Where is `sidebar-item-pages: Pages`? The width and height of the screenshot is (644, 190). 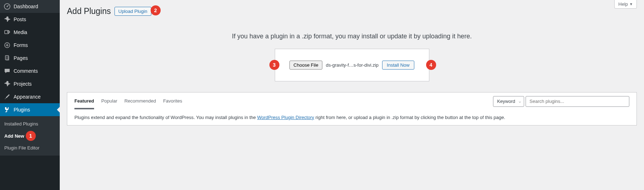
sidebar-item-pages: Pages is located at coordinates (30, 58).